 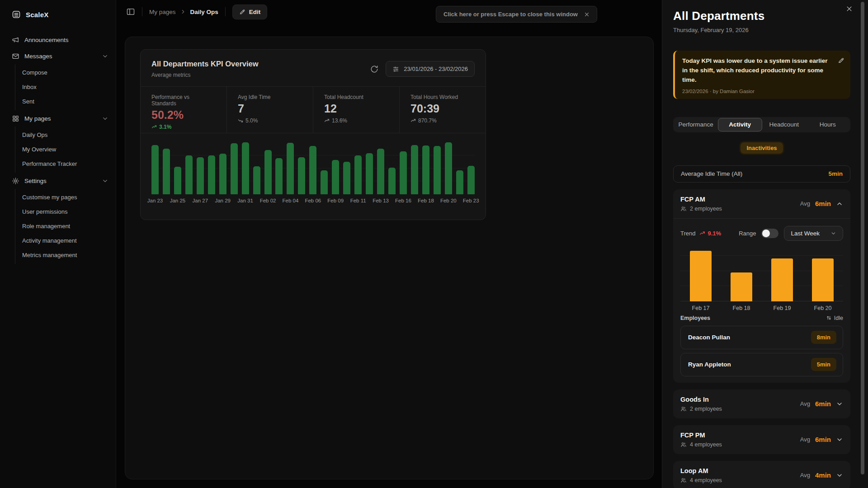 I want to click on tab-headcount: Headcount, so click(x=784, y=125).